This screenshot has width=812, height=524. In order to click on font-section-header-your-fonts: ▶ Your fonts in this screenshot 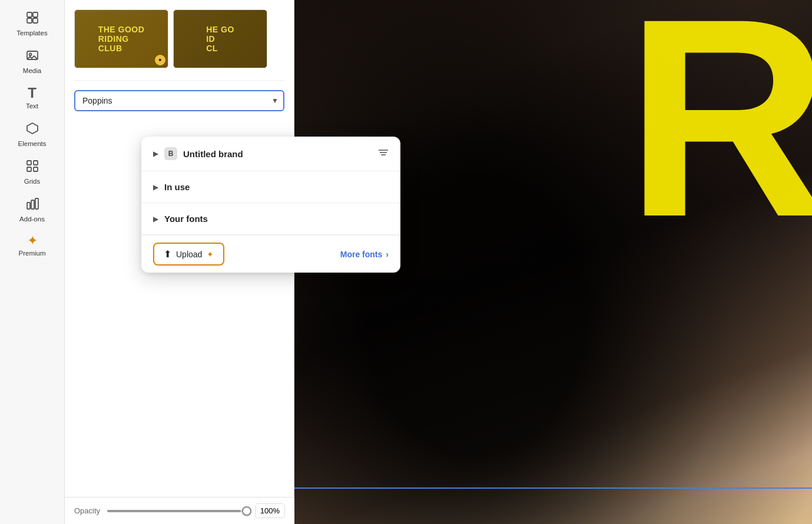, I will do `click(271, 219)`.